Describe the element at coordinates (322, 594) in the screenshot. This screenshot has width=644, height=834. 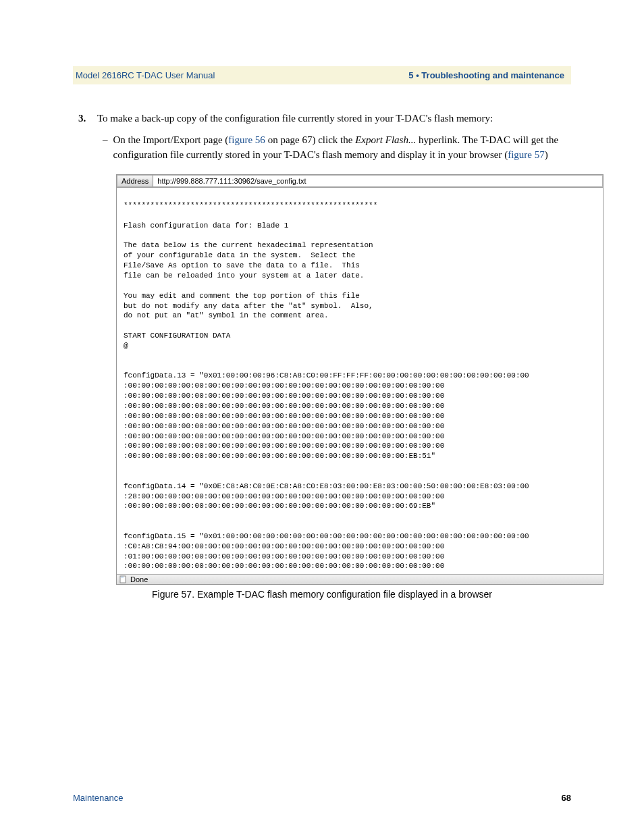
I see `figure-caption: Figure 57. Example T-DAC flash memory co…` at that location.